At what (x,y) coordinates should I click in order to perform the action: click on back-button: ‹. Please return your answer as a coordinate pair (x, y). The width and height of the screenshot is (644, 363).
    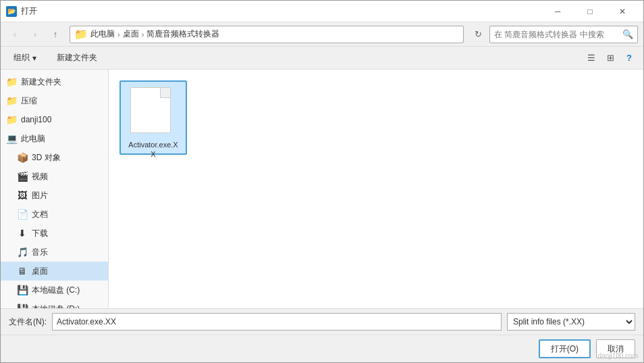
    Looking at the image, I should click on (15, 34).